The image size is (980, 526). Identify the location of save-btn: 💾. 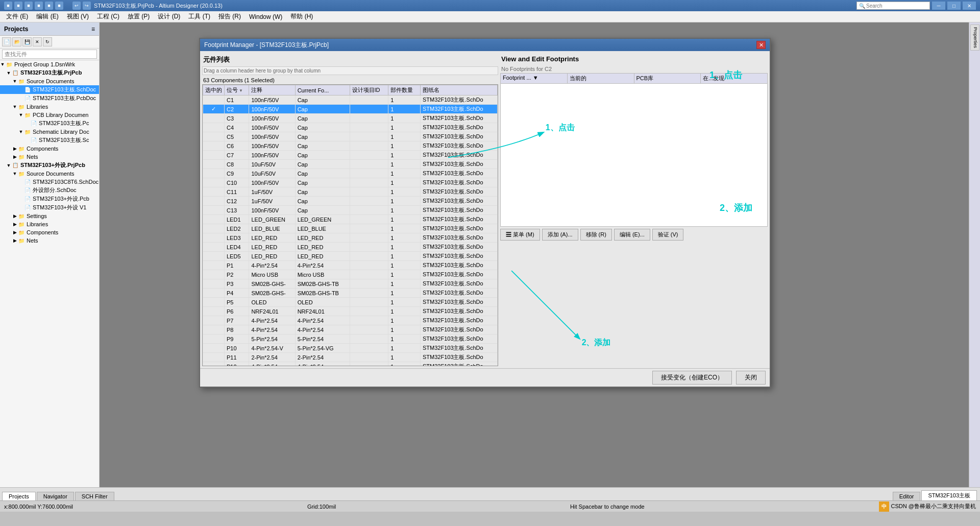
(27, 42).